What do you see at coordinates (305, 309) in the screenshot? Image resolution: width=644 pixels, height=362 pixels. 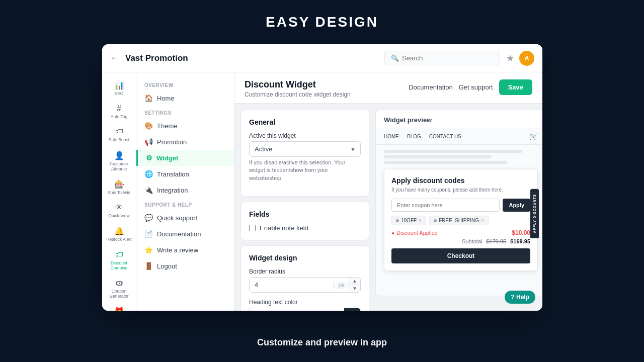 I see `color-input-group: #212b36` at bounding box center [305, 309].